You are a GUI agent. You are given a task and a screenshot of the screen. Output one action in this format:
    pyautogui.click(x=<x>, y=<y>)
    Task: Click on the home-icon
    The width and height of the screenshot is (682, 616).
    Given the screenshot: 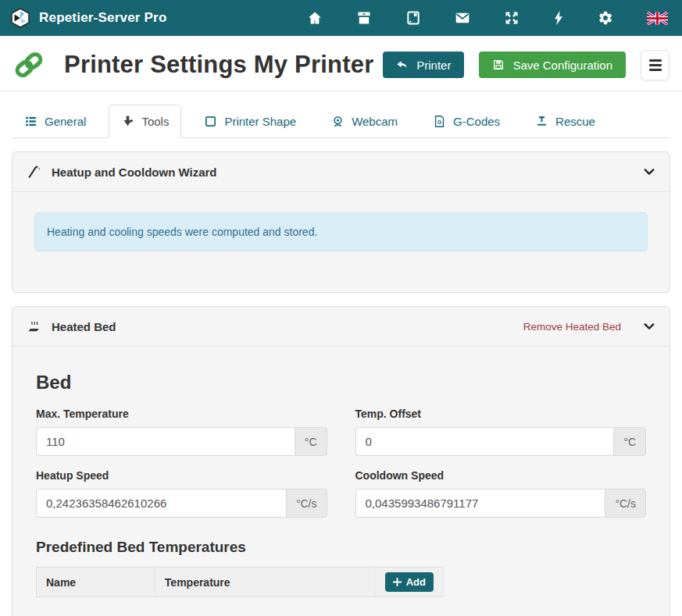 What is the action you would take?
    pyautogui.click(x=315, y=18)
    